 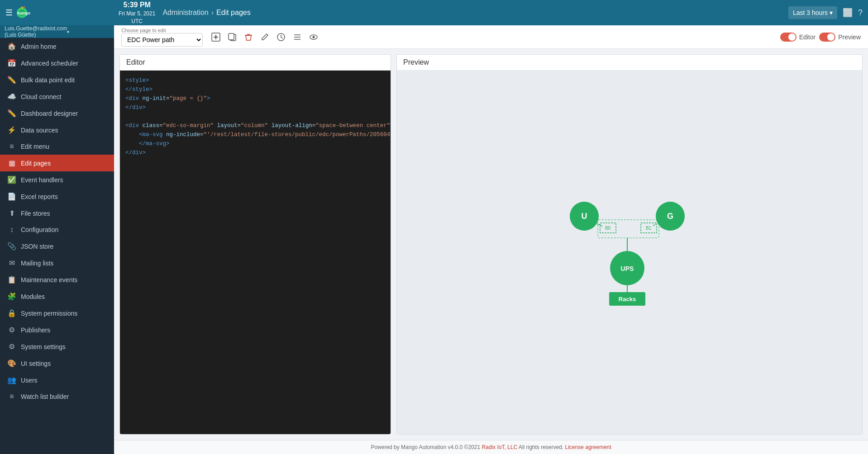 What do you see at coordinates (12, 46) in the screenshot?
I see `home-icon: 🏠` at bounding box center [12, 46].